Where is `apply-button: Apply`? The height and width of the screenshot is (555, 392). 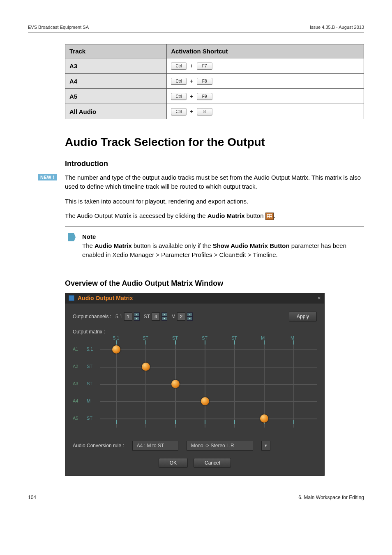 apply-button: Apply is located at coordinates (303, 317).